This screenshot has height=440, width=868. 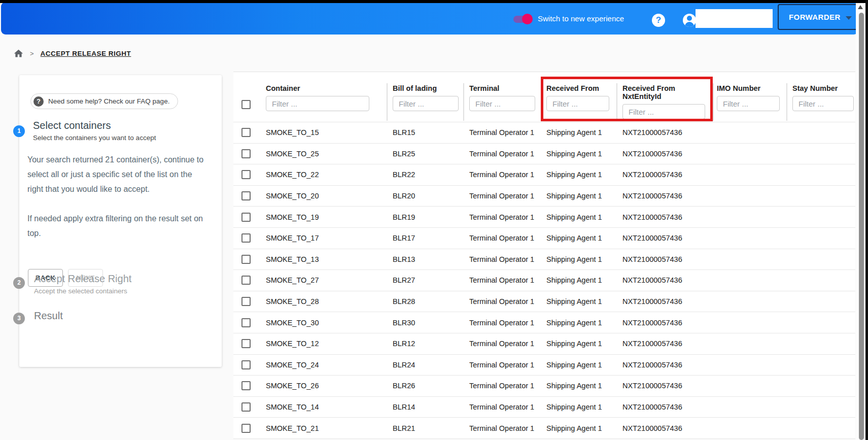 What do you see at coordinates (544, 428) in the screenshot?
I see `table-row: SMOKE_TO_21BLR21Terminal Operator 1Shipp…` at bounding box center [544, 428].